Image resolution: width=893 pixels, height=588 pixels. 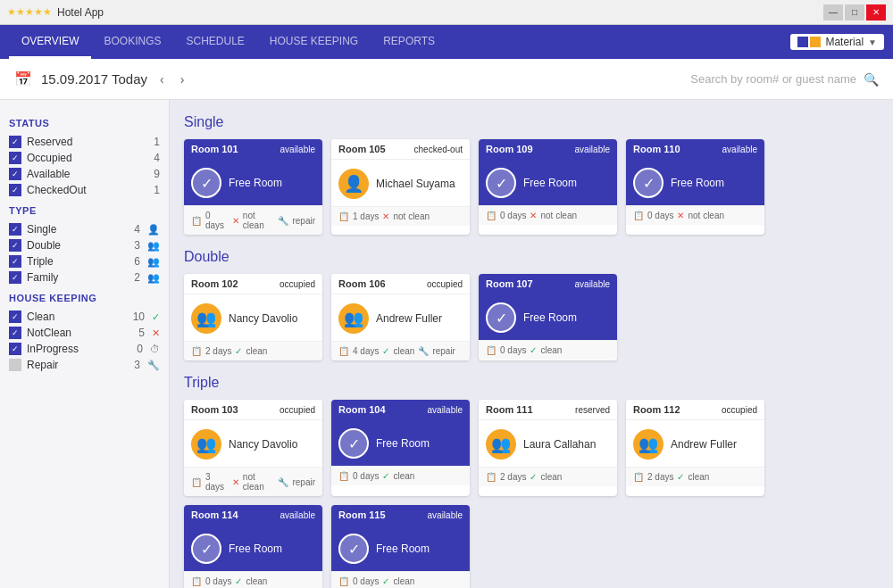 I want to click on room-header-102: Room 102 occupied, so click(x=254, y=284).